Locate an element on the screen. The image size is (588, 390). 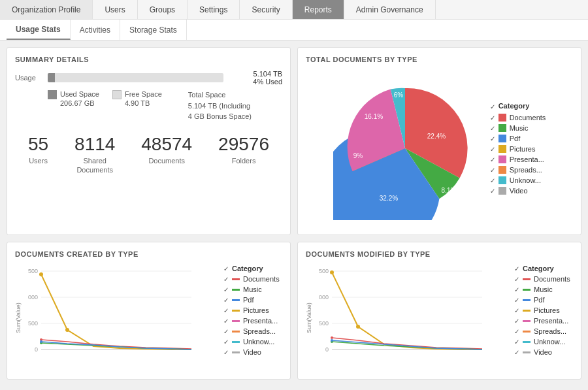
pie-legend-label-documents: Documents is located at coordinates (528, 118).